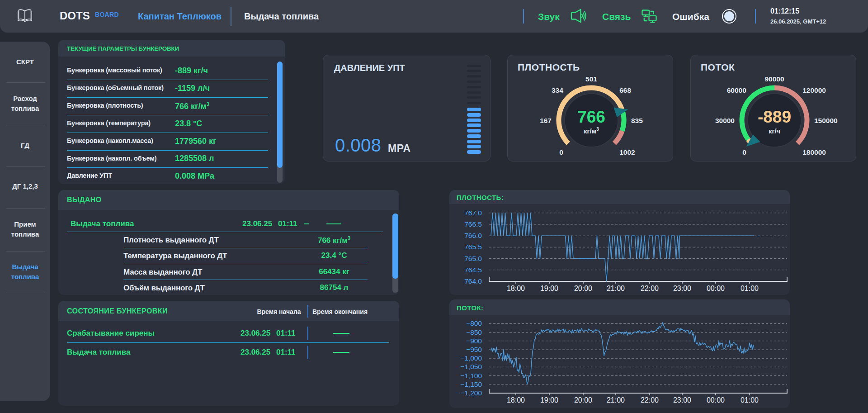 The image size is (868, 413). I want to click on svg-text: −1,100, so click(471, 375).